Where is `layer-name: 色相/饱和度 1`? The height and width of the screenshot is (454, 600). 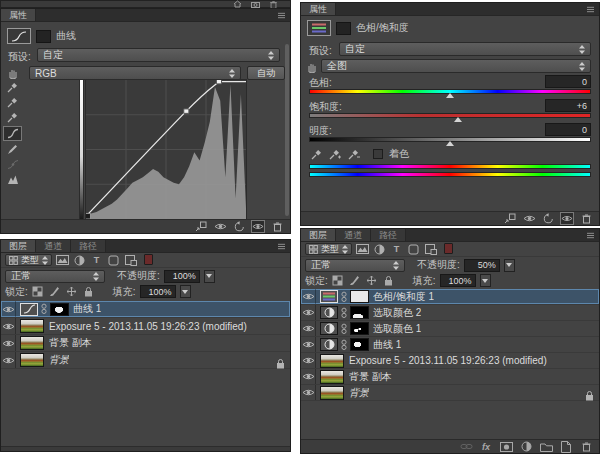 layer-name: 色相/饱和度 1 is located at coordinates (404, 297).